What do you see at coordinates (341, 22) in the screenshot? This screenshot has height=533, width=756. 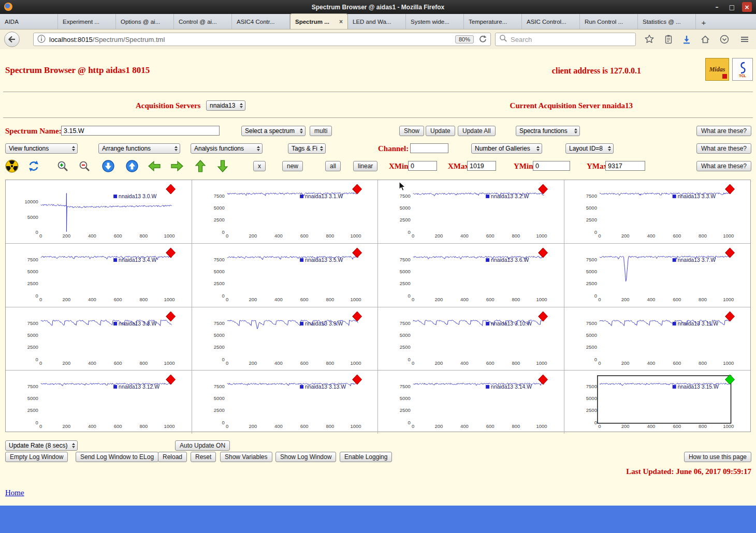 I see `tab-close-icon: ×` at bounding box center [341, 22].